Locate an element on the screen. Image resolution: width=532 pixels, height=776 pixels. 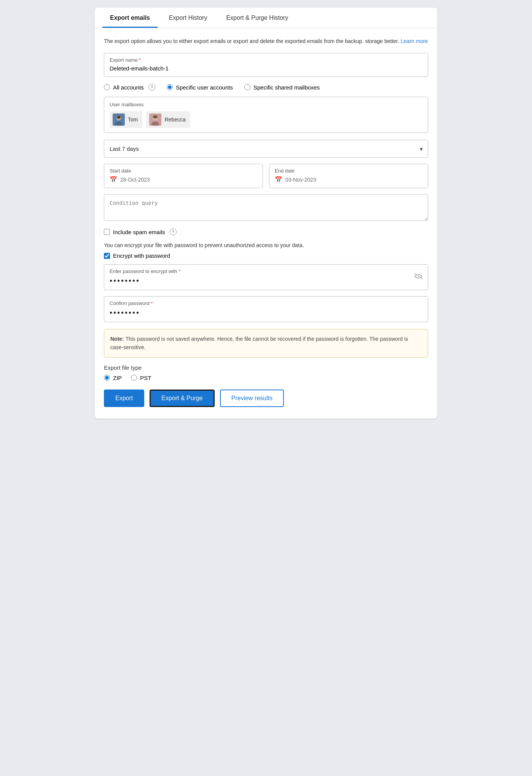
confirm-required-star: * is located at coordinates (151, 303).